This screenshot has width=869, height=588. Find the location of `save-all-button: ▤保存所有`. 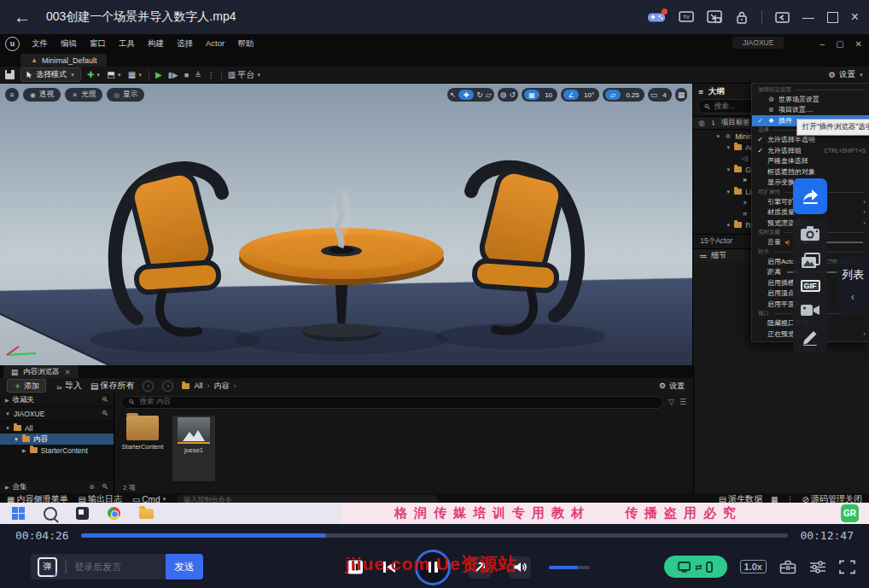

save-all-button: ▤保存所有 is located at coordinates (113, 386).